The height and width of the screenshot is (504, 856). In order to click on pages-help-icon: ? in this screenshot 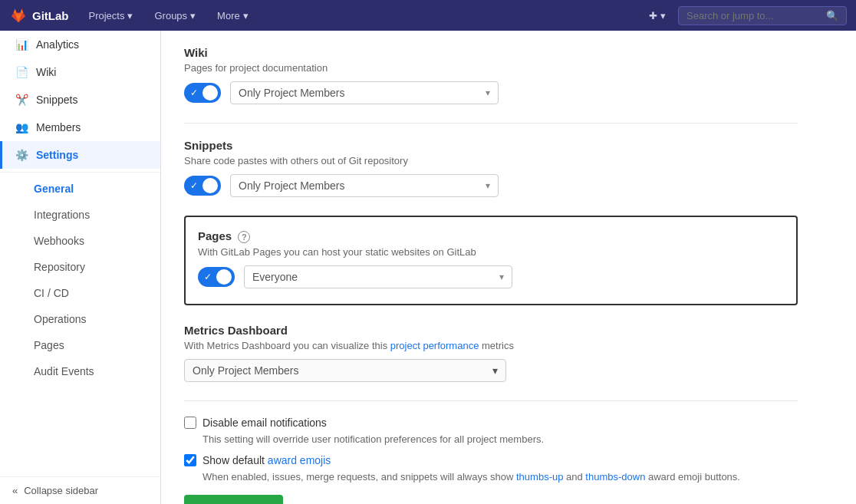, I will do `click(244, 237)`.